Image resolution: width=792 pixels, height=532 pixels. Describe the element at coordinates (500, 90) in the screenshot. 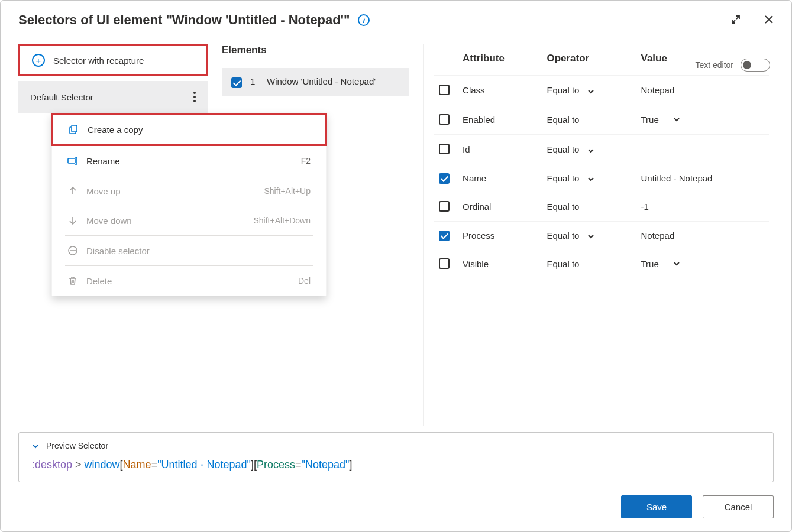

I see `attr-name: Class` at that location.